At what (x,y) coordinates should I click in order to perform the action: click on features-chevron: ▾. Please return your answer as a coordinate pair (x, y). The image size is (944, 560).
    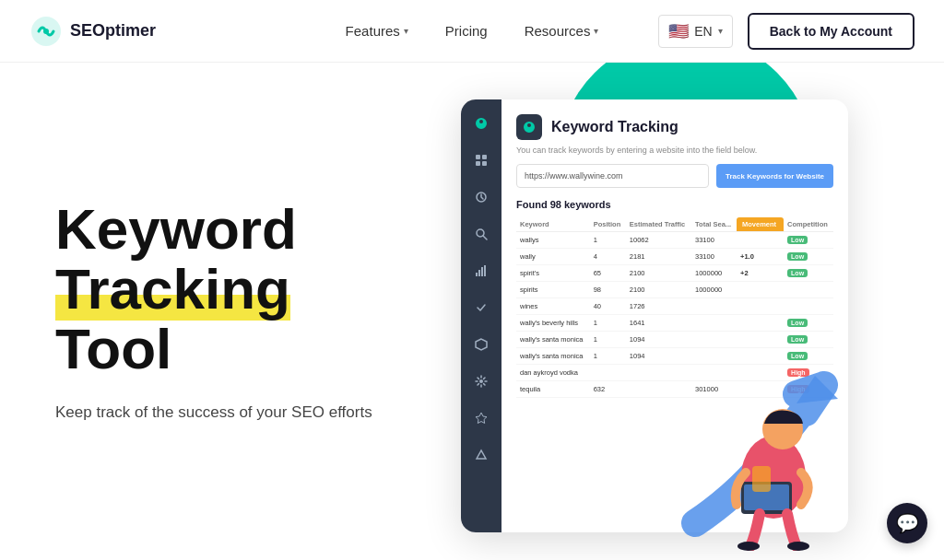
    Looking at the image, I should click on (406, 31).